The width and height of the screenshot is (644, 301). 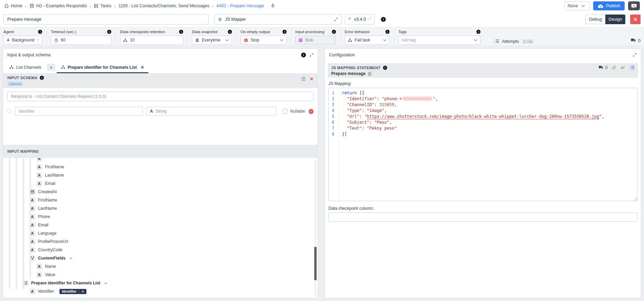 I want to click on breadcrumb-item: Tasks, so click(x=102, y=6).